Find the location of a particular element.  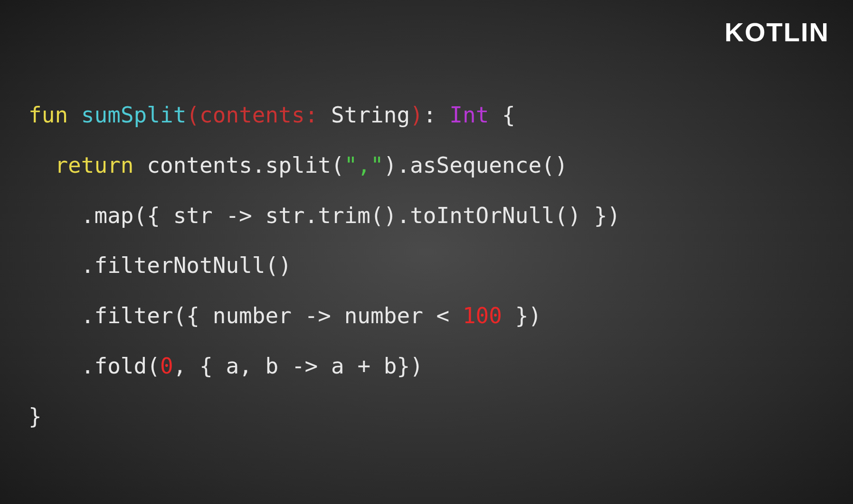

code-line-4: .filterNotNull() is located at coordinates (160, 265).